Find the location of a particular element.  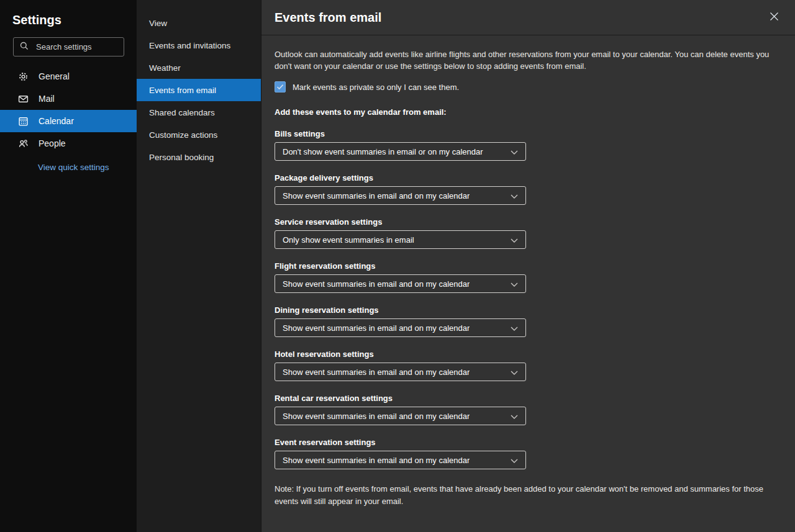

sidebar-item-general: General is located at coordinates (68, 76).